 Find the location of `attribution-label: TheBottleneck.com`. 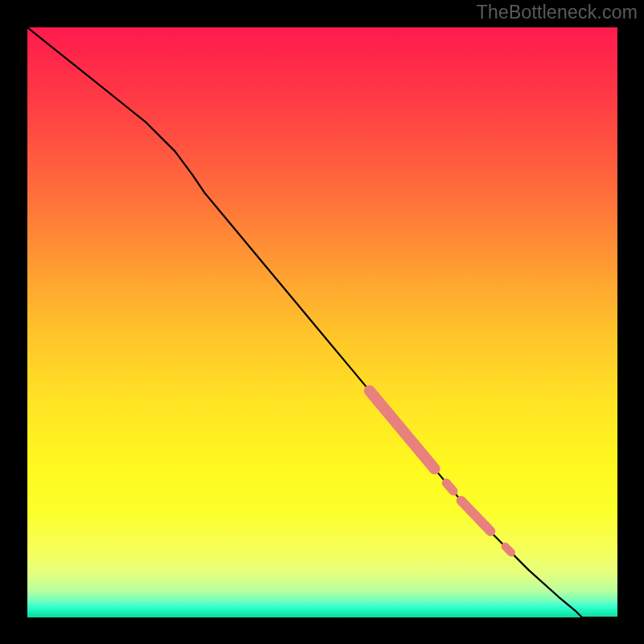

attribution-label: TheBottleneck.com is located at coordinates (557, 13).